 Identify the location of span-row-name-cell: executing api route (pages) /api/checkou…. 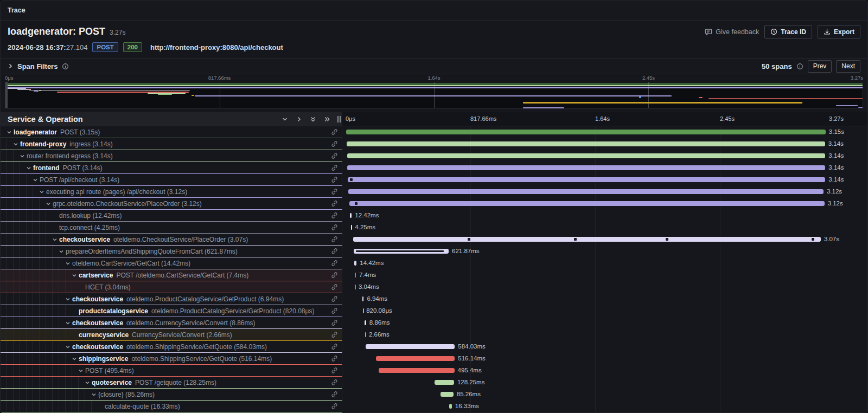
(171, 192).